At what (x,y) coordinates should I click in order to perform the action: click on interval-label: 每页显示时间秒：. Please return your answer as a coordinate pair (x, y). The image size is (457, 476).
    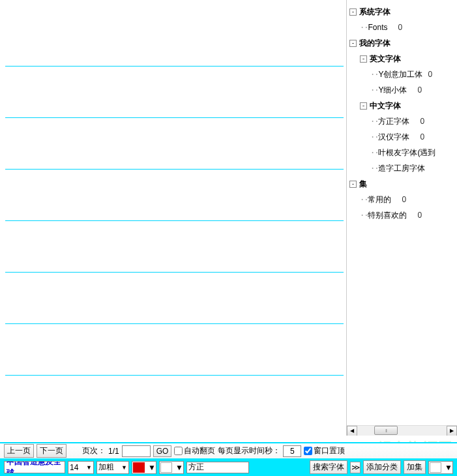
    Looking at the image, I should click on (249, 451).